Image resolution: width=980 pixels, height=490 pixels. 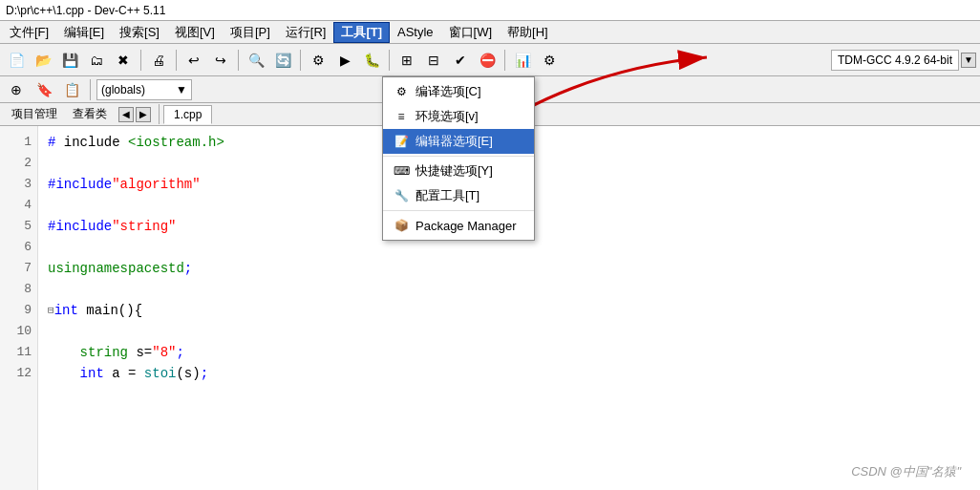 What do you see at coordinates (19, 308) in the screenshot?
I see `line-numbers: 1 2 3 4 5 6 7 8 9 10 11 12` at bounding box center [19, 308].